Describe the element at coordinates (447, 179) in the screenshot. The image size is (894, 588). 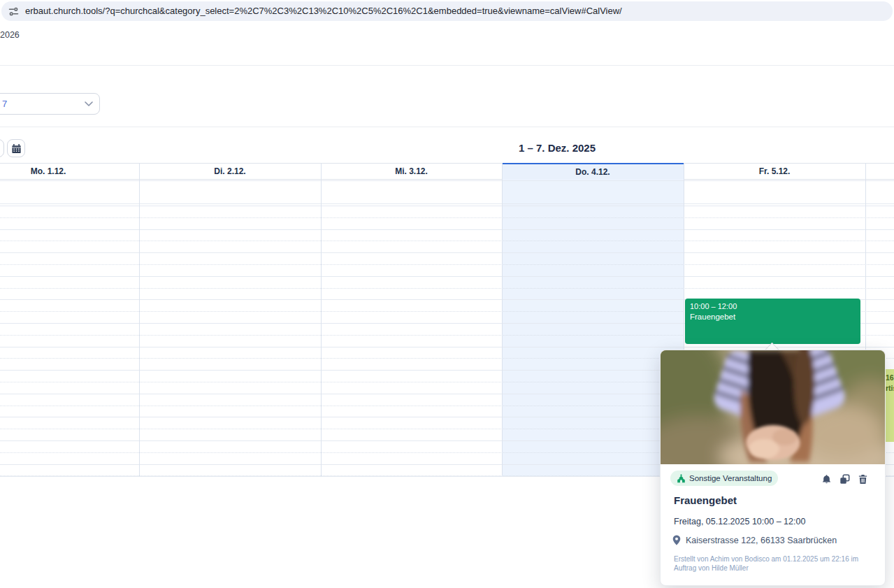
I see `header-row-bottom-border` at that location.